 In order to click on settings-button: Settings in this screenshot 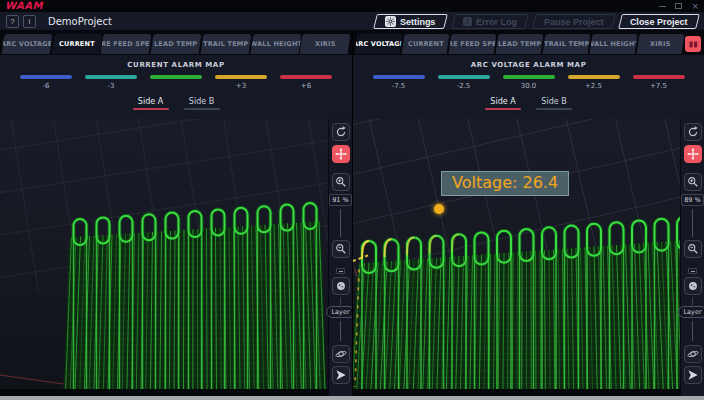, I will do `click(411, 22)`.